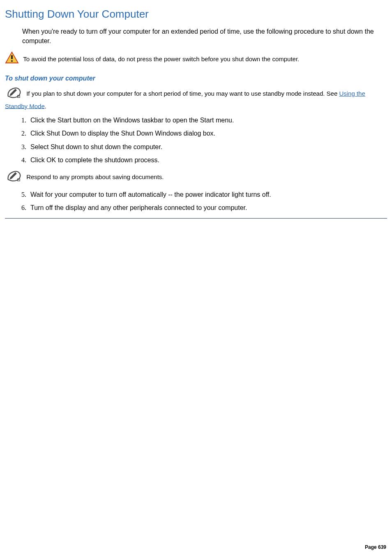 This screenshot has height=555, width=392. What do you see at coordinates (208, 195) in the screenshot?
I see `step-item: Wait for your computer to turn off autom…` at bounding box center [208, 195].